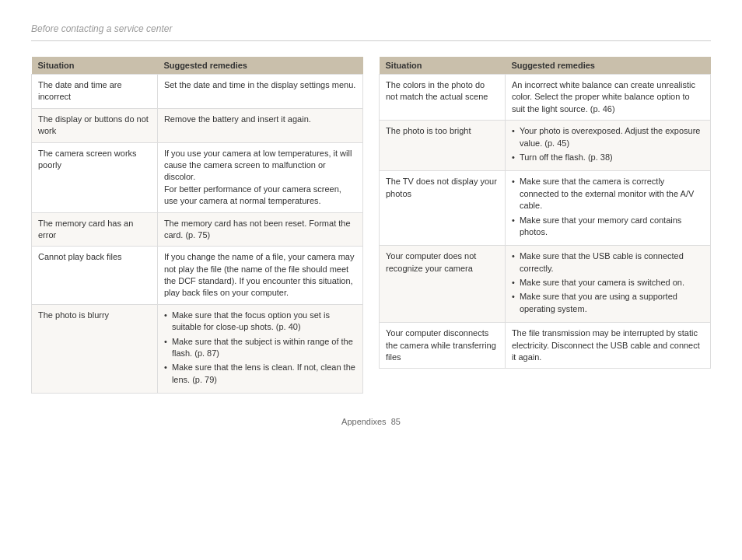  Describe the element at coordinates (608, 227) in the screenshot. I see `list-item: Make sure that your memory card contains…` at that location.